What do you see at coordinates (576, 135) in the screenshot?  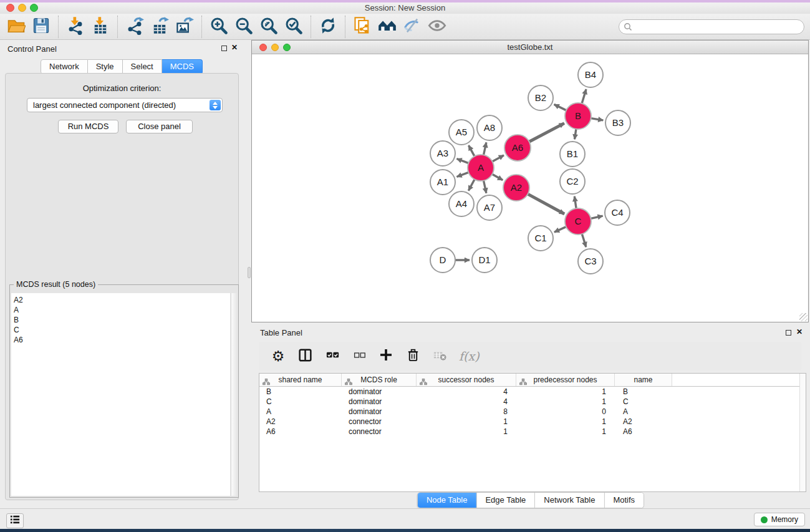 I see `graph-edge-B-B1` at bounding box center [576, 135].